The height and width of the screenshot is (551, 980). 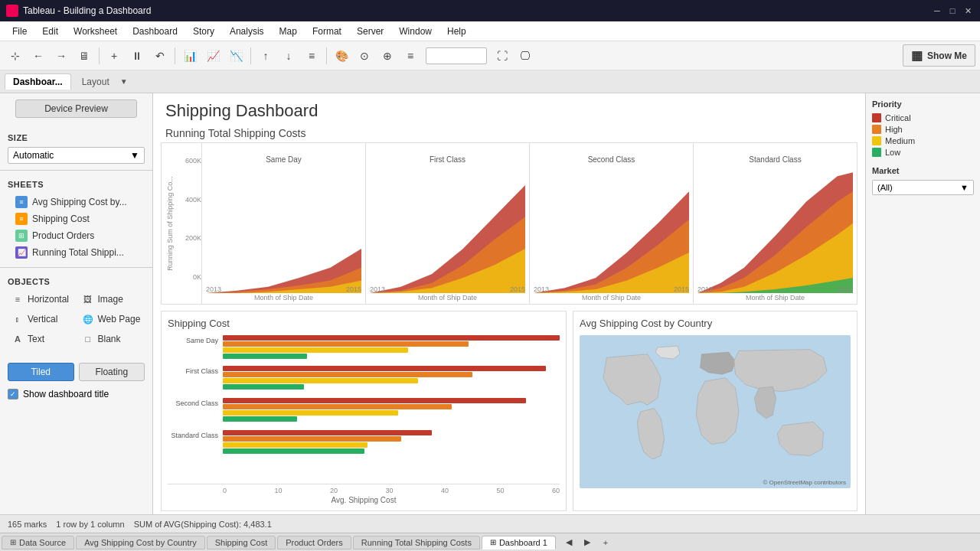 I want to click on map-container: © OpenStreetMap contributors, so click(x=715, y=412).